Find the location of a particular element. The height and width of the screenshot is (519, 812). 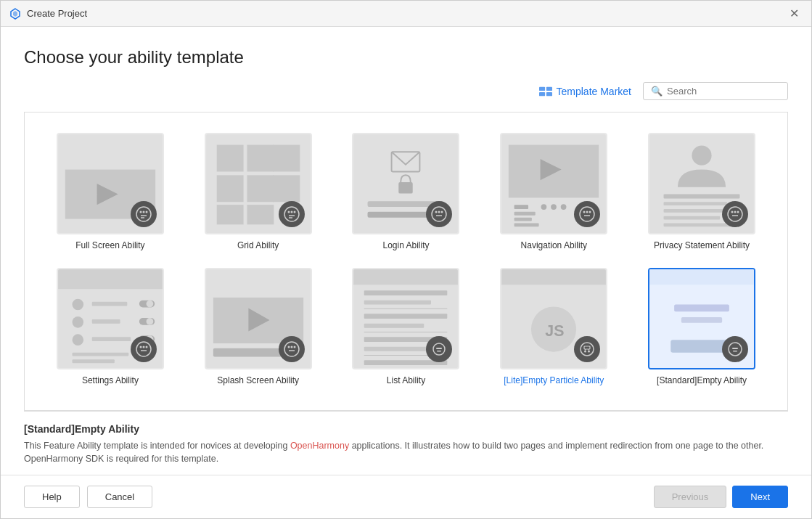

card-image-login is located at coordinates (406, 184).